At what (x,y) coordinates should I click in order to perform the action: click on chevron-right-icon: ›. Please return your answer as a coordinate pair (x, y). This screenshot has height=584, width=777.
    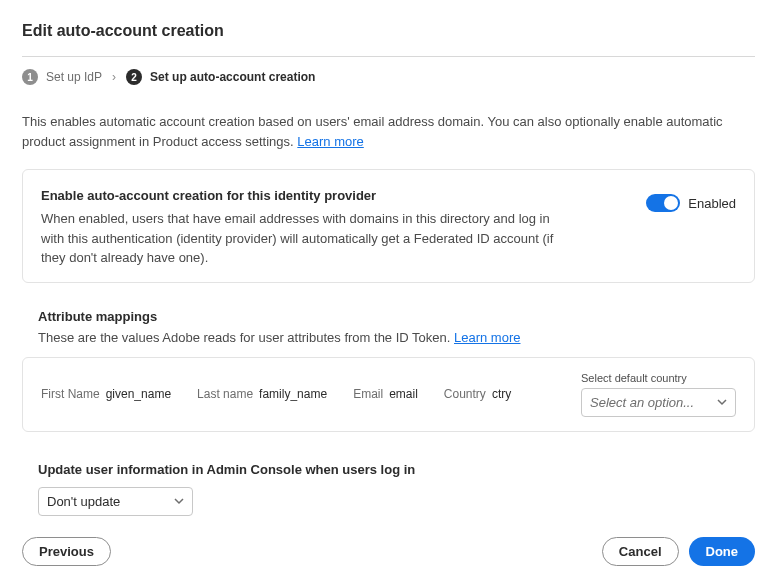
    Looking at the image, I should click on (114, 77).